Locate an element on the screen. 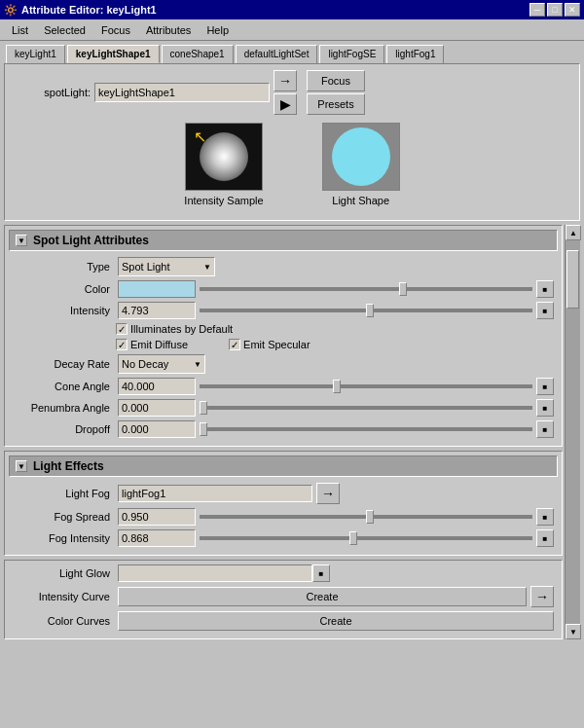 Image resolution: width=584 pixels, height=728 pixels. minimize-button: ─ is located at coordinates (537, 10).